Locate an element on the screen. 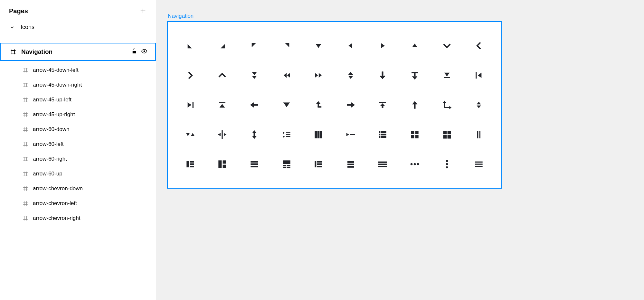 The image size is (644, 300). frame-label: Navigation is located at coordinates (406, 16).